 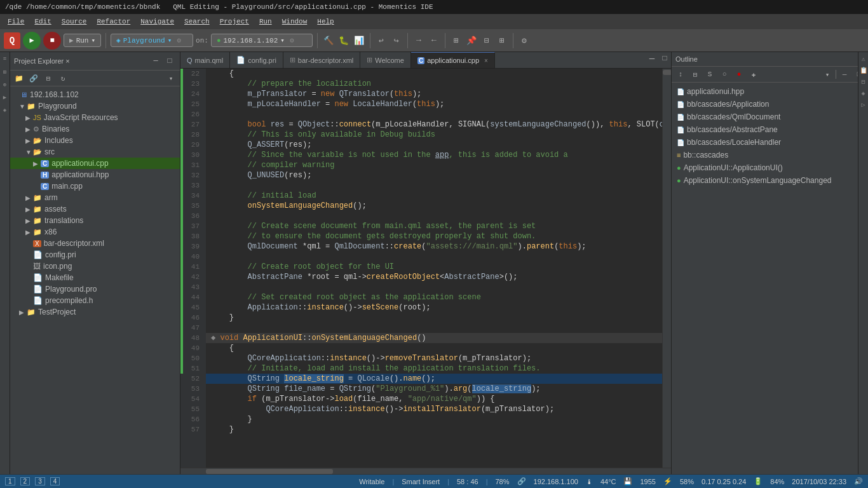 I want to click on status-tab-2: 2, so click(x=25, y=482).